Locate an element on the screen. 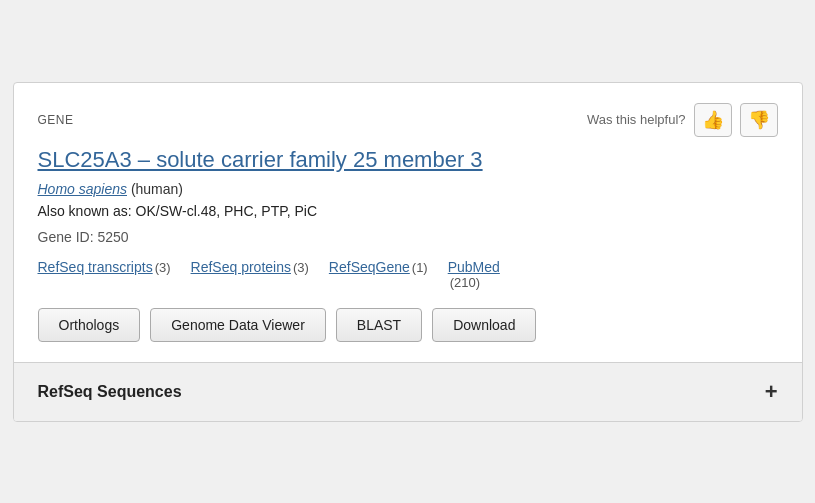  helpful-text: Was this helpful? is located at coordinates (636, 120).